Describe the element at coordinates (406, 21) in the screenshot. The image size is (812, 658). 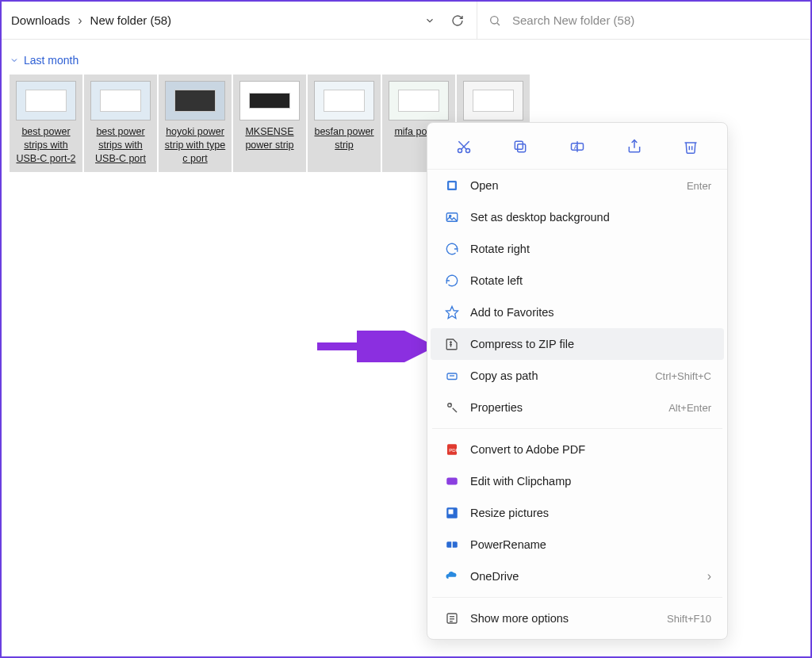
I see `address-search-bar: Downloads › New folder (58)` at that location.